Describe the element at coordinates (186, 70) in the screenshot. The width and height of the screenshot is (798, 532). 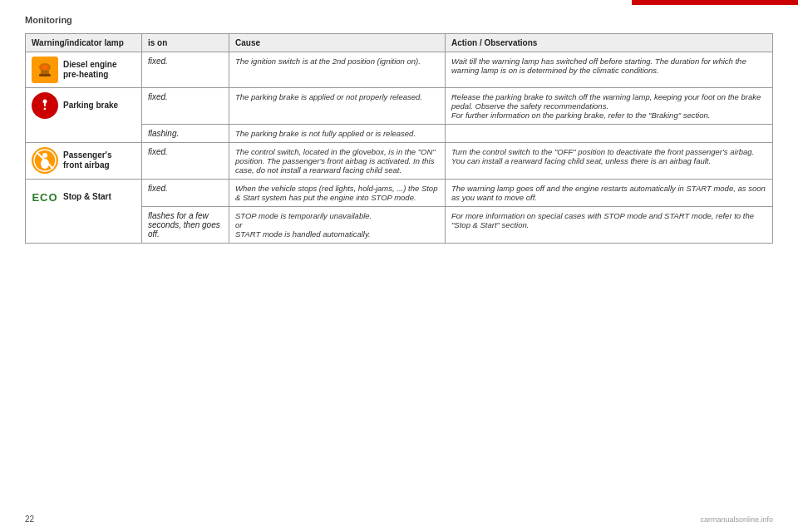
I see `diesel-ison: fixed.` at that location.